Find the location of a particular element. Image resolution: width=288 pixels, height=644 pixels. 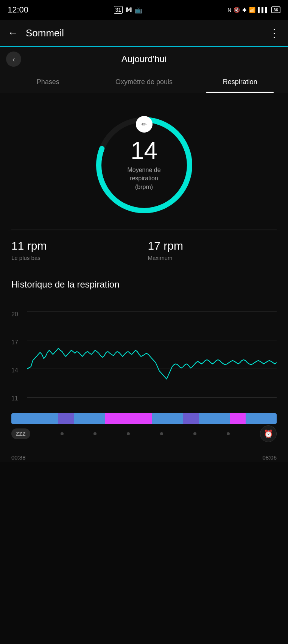

tabs-bar: Phases Oxymètre de pouls Respiration is located at coordinates (144, 82).